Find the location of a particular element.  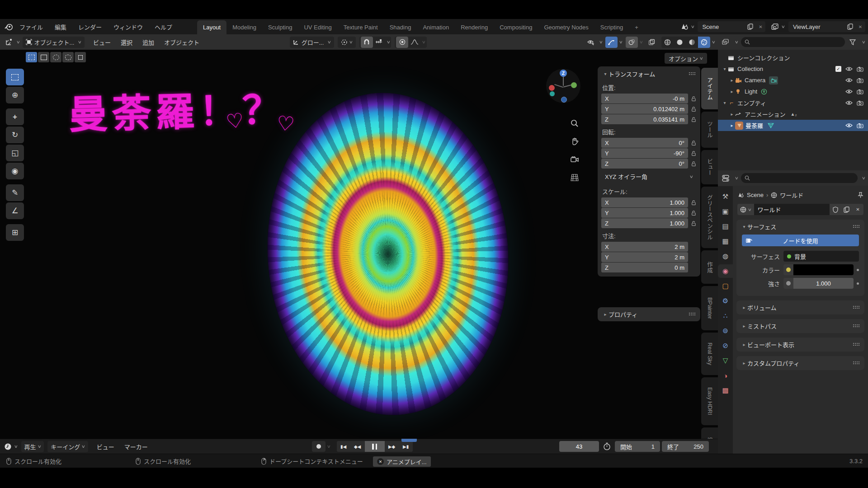

timeline-playhead is located at coordinates (409, 440).